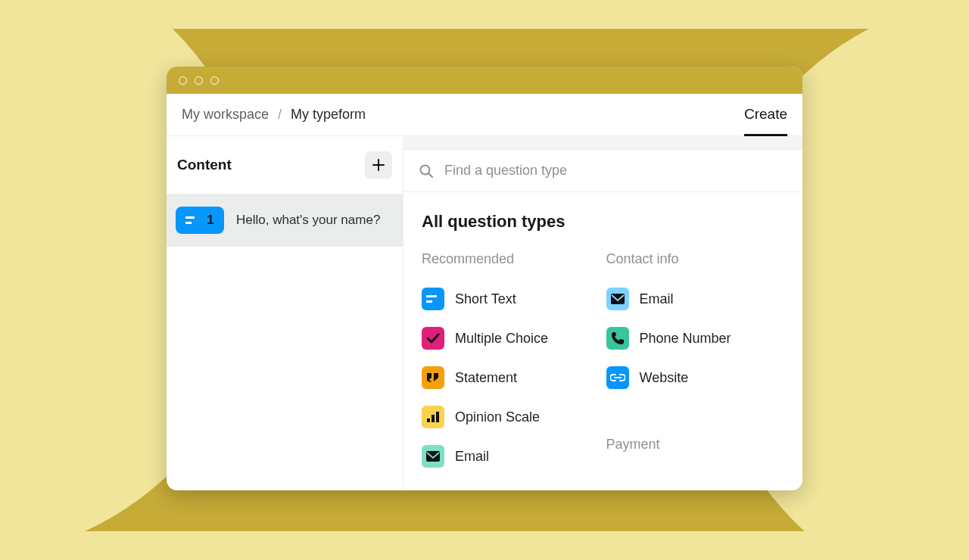 Image resolution: width=969 pixels, height=560 pixels. What do you see at coordinates (433, 378) in the screenshot?
I see `quote-icon` at bounding box center [433, 378].